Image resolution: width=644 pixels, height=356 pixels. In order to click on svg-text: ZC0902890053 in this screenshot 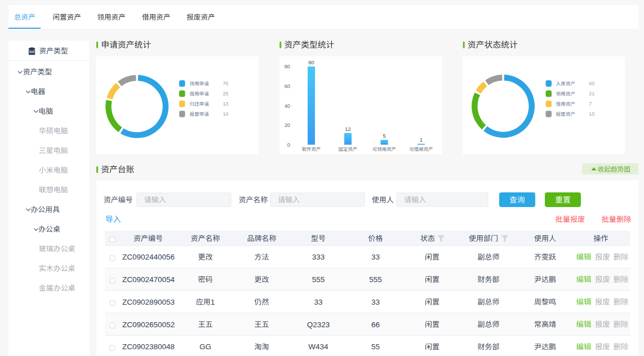, I will do `click(149, 302)`.